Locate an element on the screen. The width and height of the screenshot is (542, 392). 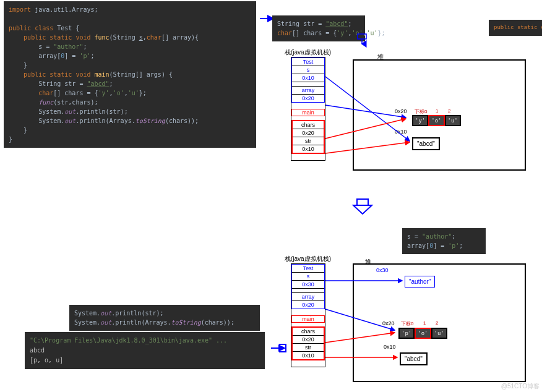
array-box-2: 'p' 'o' 'u' is located at coordinates (423, 333).